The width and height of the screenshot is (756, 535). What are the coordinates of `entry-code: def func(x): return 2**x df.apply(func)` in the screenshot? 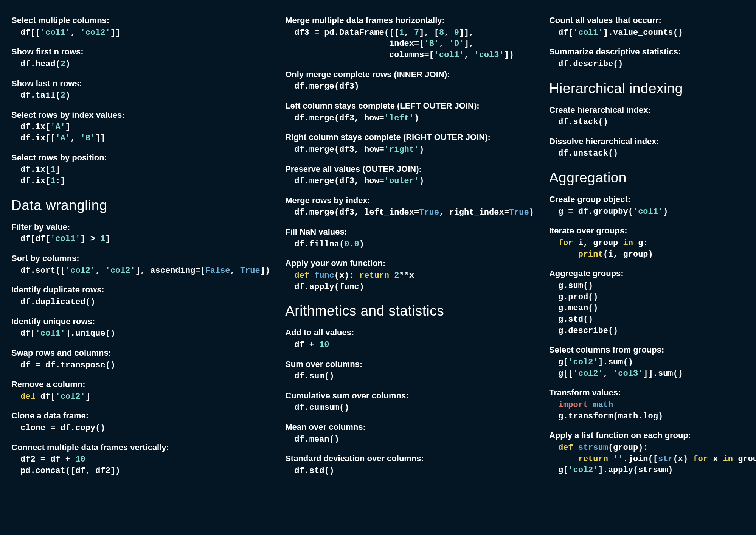 It's located at (410, 281).